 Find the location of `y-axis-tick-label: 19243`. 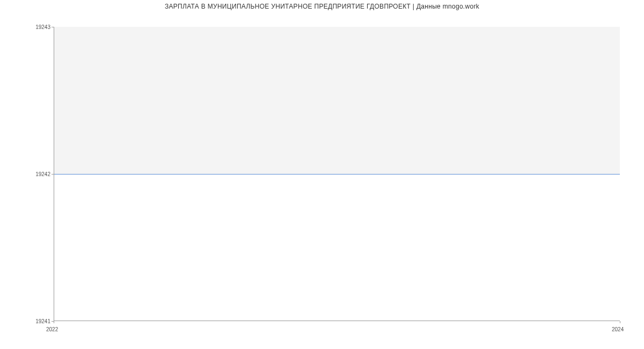

y-axis-tick-label: 19243 is located at coordinates (43, 27).